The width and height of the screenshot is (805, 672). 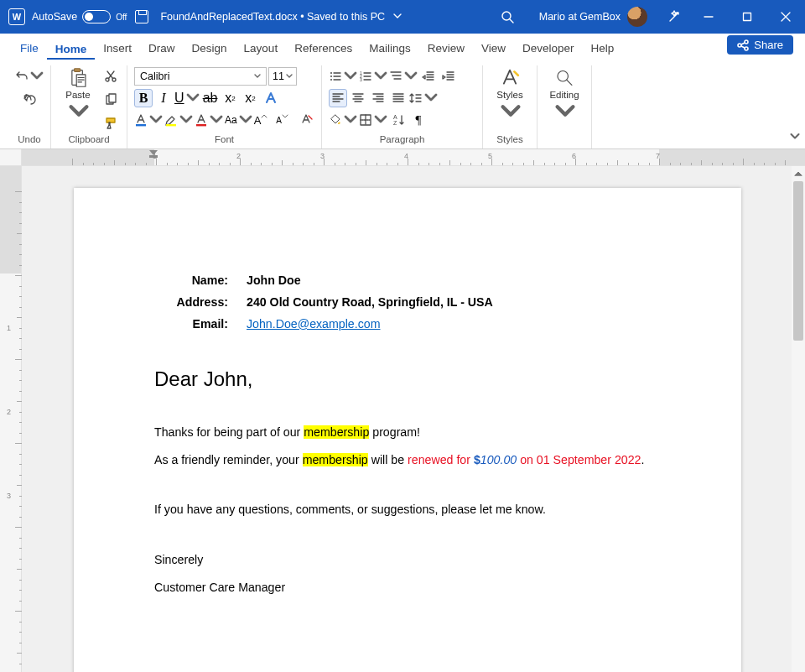 What do you see at coordinates (408, 587) in the screenshot?
I see `paragraph-5: Customer Care Manager` at bounding box center [408, 587].